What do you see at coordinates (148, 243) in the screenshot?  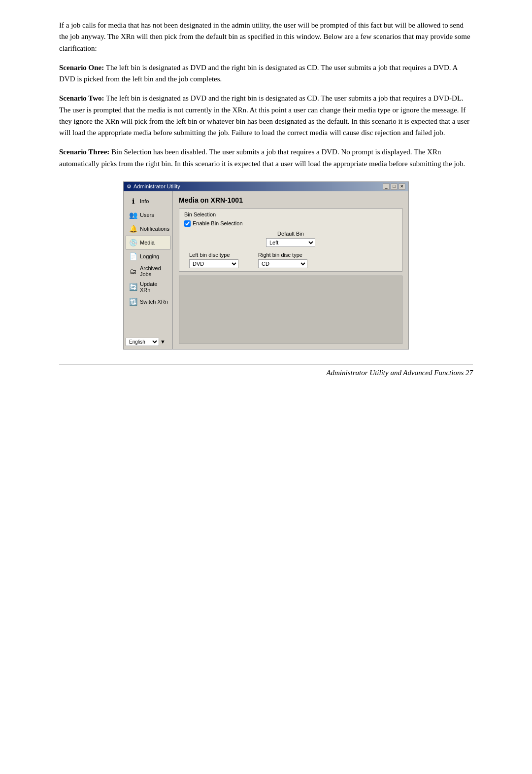 I see `sidebar-item-media: 💿Media` at bounding box center [148, 243].